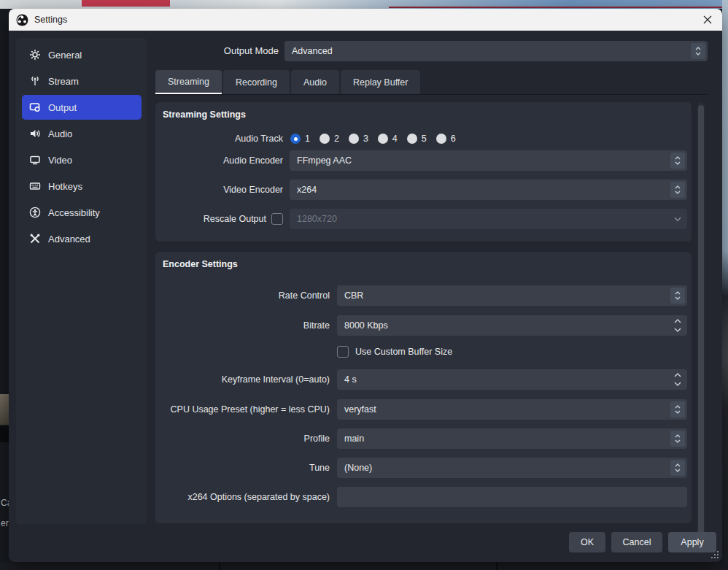 The width and height of the screenshot is (728, 570). I want to click on sidebar-item-hotkeys: Hotkeys, so click(82, 186).